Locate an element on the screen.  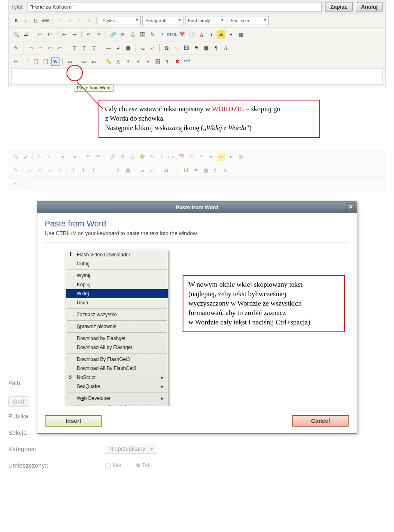
context-menu-item: Web Developer is located at coordinates (117, 398).